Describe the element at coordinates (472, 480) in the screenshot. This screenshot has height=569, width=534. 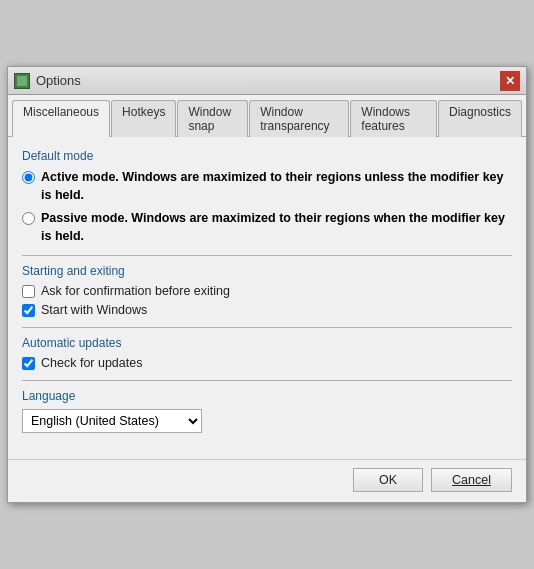
I see `cancel-button: Cancel` at that location.